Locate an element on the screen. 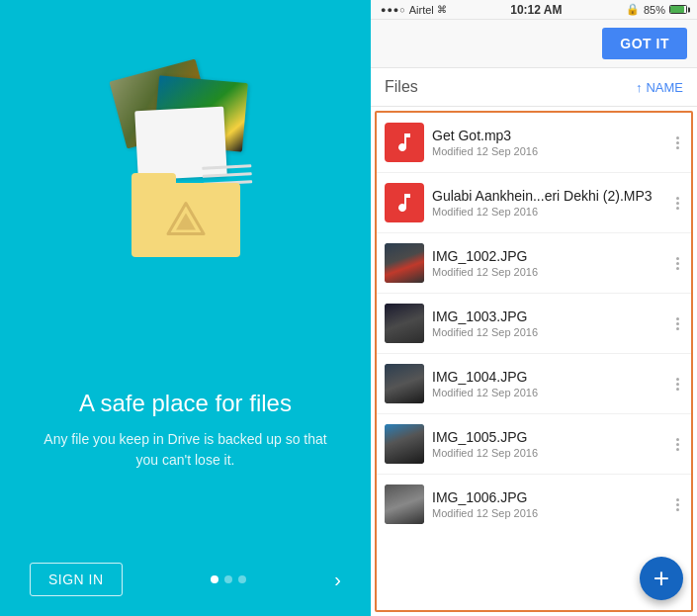 This screenshot has height=616, width=697. sign-in-button: SIGN IN is located at coordinates (76, 579).